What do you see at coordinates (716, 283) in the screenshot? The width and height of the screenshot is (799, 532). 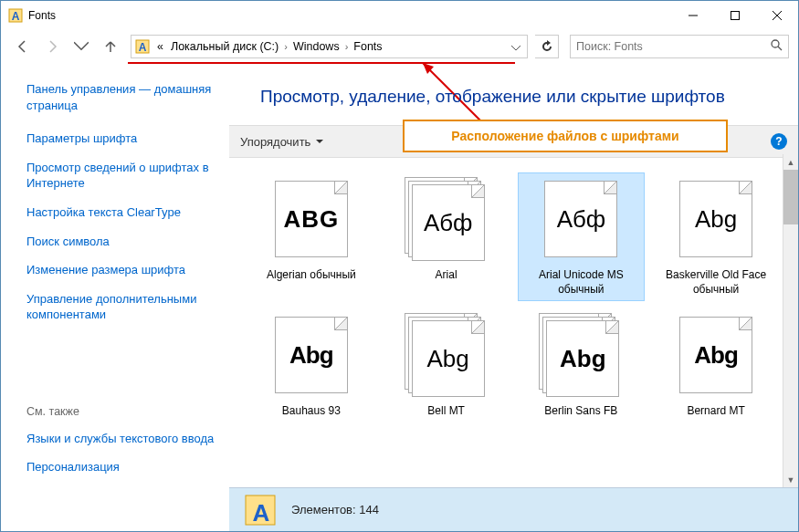 I see `font-label: Baskerville Old Face обычный` at bounding box center [716, 283].